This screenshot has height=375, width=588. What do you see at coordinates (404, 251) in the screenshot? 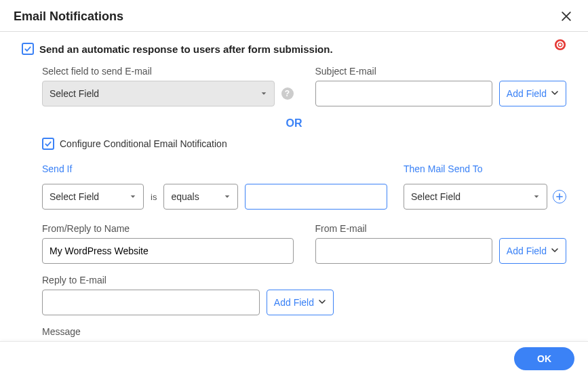
I see `from-email-input` at bounding box center [404, 251].